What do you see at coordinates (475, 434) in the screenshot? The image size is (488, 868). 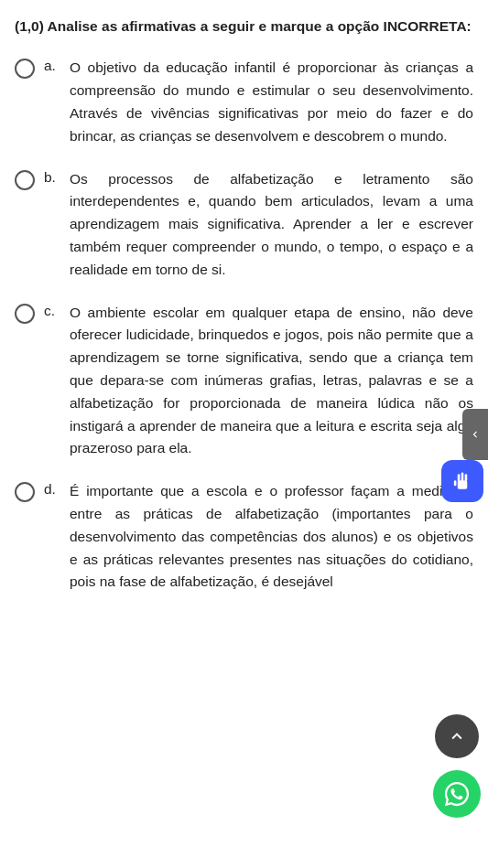 I see `side-nav-button` at bounding box center [475, 434].